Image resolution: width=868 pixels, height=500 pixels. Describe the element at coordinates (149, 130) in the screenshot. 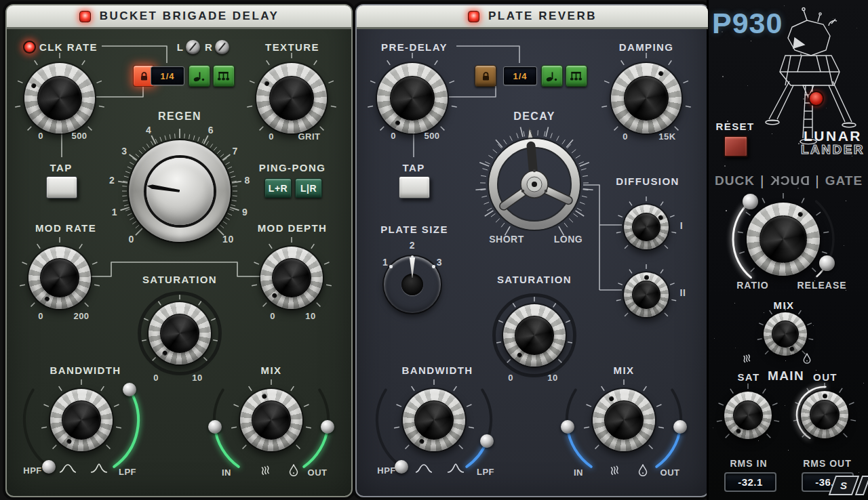

I see `regen-scale-number: 4` at that location.